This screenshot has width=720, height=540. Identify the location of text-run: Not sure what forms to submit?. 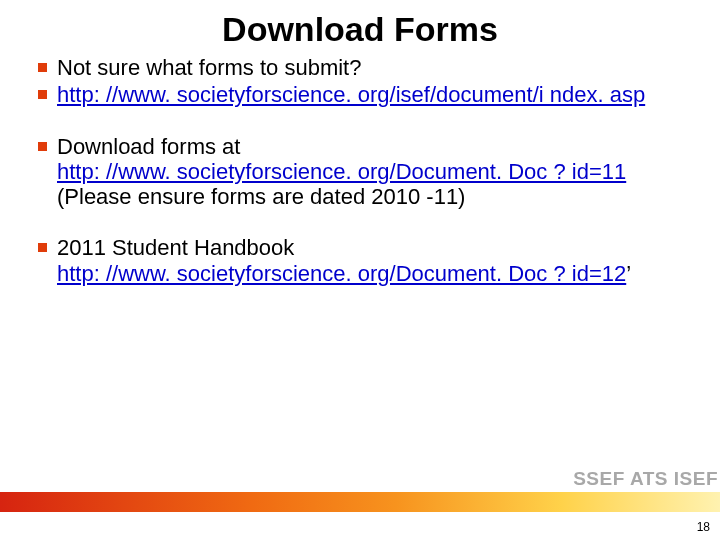
(209, 68).